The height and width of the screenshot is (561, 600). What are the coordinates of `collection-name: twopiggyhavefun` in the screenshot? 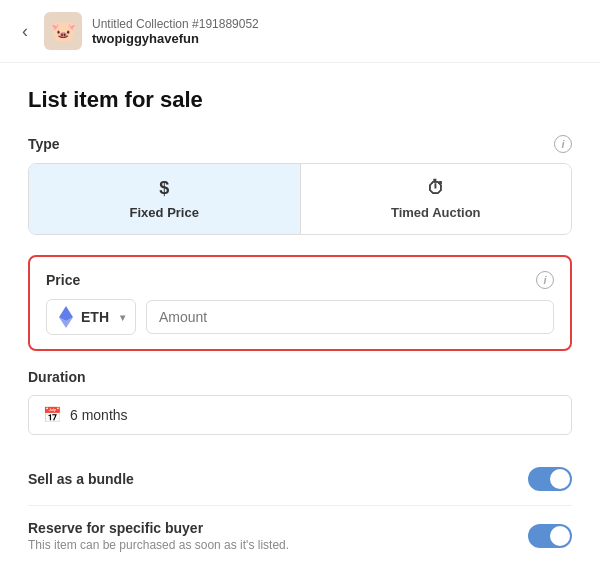 It's located at (176, 38).